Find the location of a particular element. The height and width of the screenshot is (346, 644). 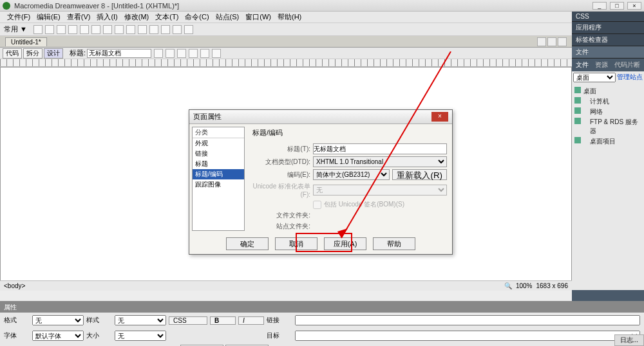

desktop-icon is located at coordinates (578, 90).